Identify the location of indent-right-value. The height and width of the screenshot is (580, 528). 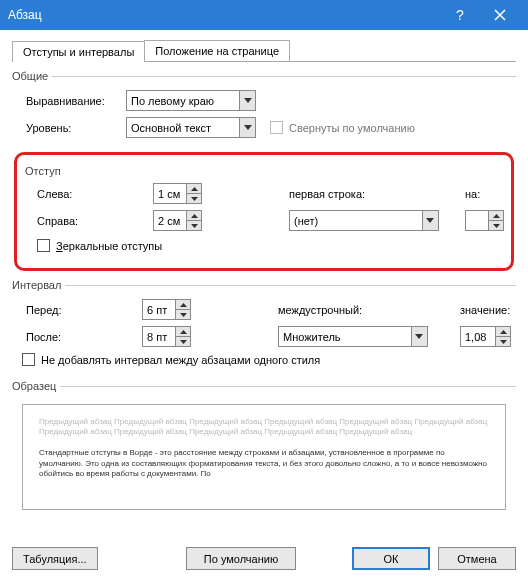
(170, 220).